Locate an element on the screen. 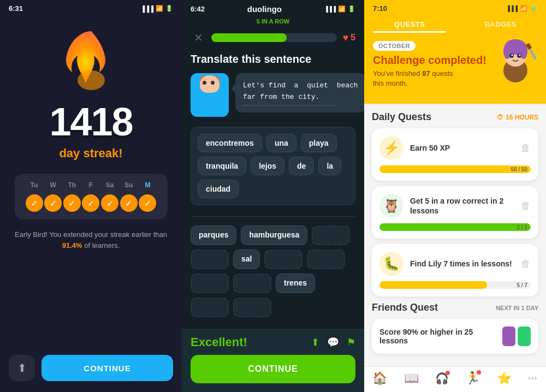 The image size is (546, 392). book-icon: 📖 is located at coordinates (412, 378).